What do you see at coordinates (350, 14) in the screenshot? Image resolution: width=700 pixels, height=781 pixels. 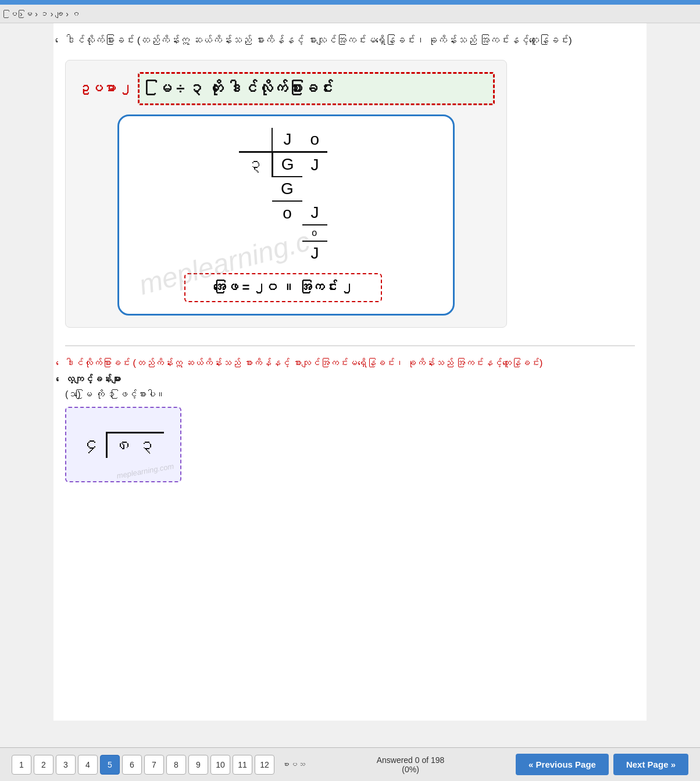 I see `header-nav: ပြ › မြ › ၁ › ချ › ဂ` at bounding box center [350, 14].